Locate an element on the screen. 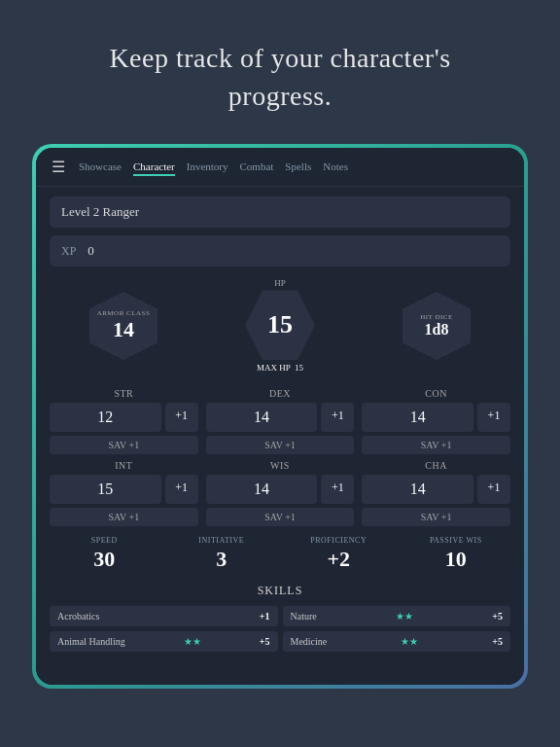 This screenshot has width=560, height=747. class-level-value: Level 2 Ranger is located at coordinates (100, 212).